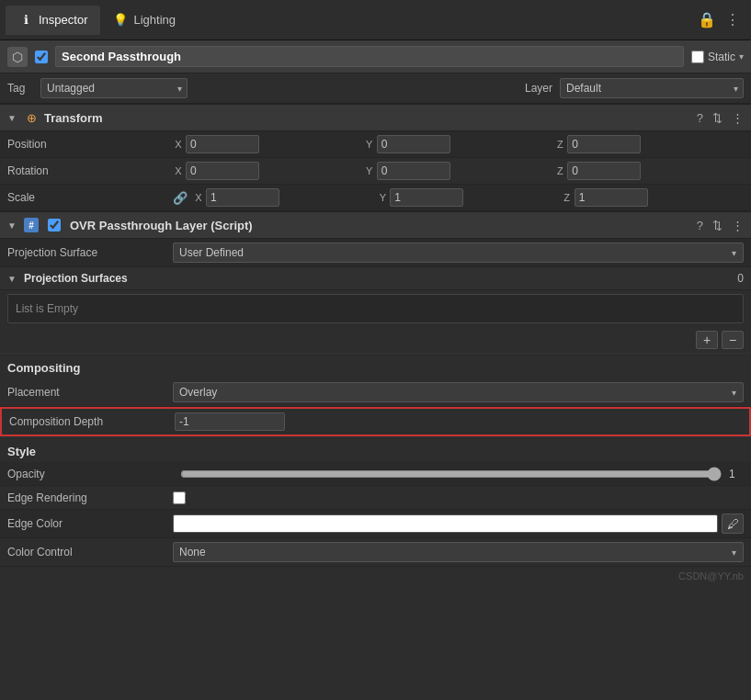 The image size is (751, 700). Describe the element at coordinates (267, 144) in the screenshot. I see `position-x-group: X` at that location.